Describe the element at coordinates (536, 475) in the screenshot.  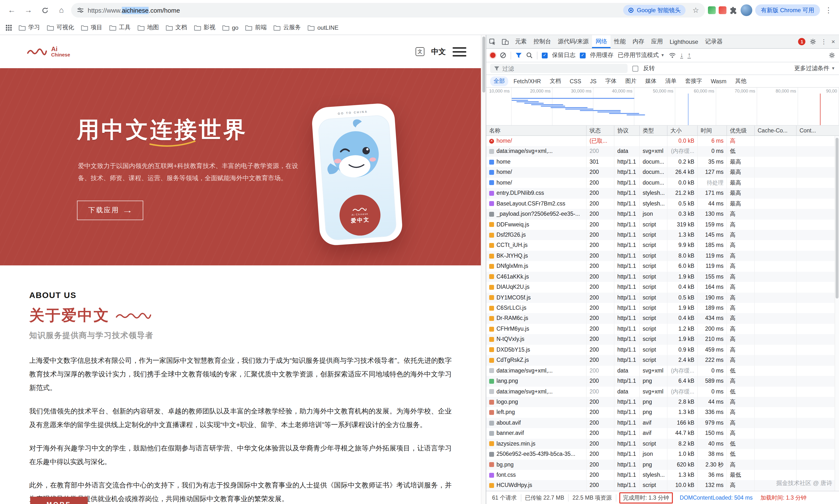
I see `request-name-cell: font.css` at that location.